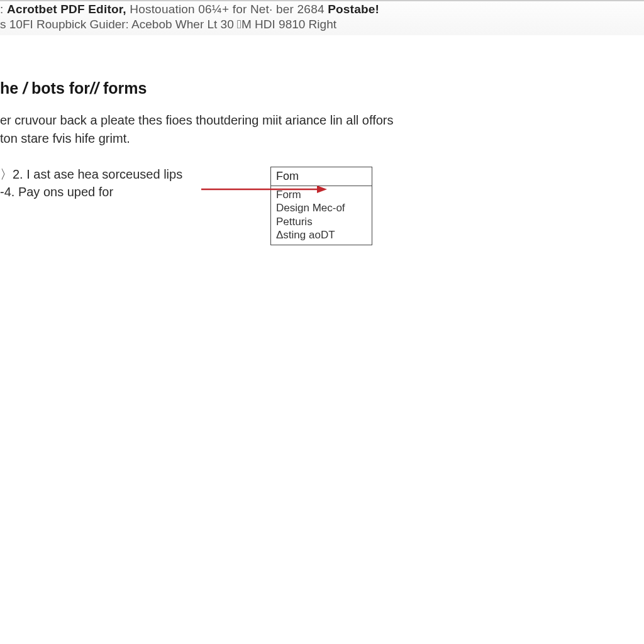 This screenshot has width=644, height=644. I want to click on window-titlebar: : Acrotbet PDF Editor, Hostouation 06¼+ …, so click(322, 18).